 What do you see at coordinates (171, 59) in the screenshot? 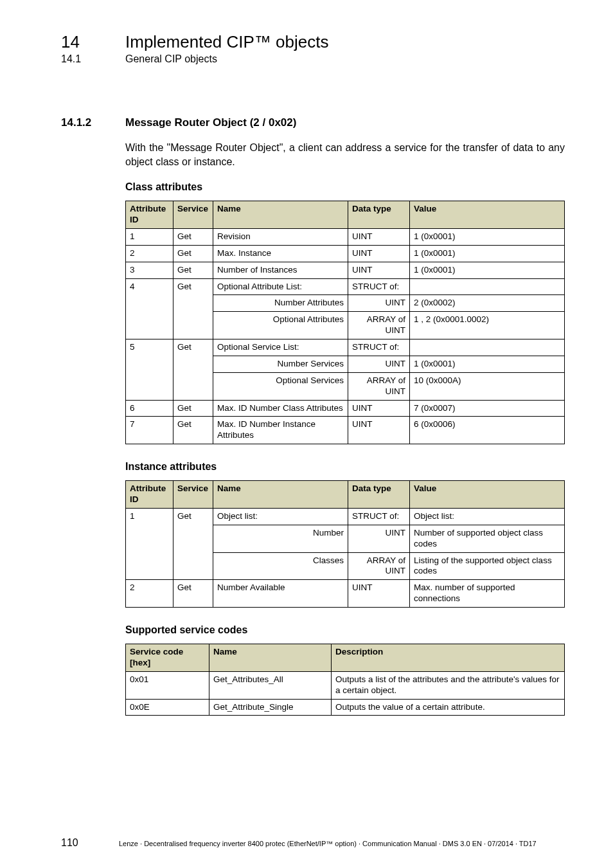
I see `subchapter-title: General CIP objects` at bounding box center [171, 59].